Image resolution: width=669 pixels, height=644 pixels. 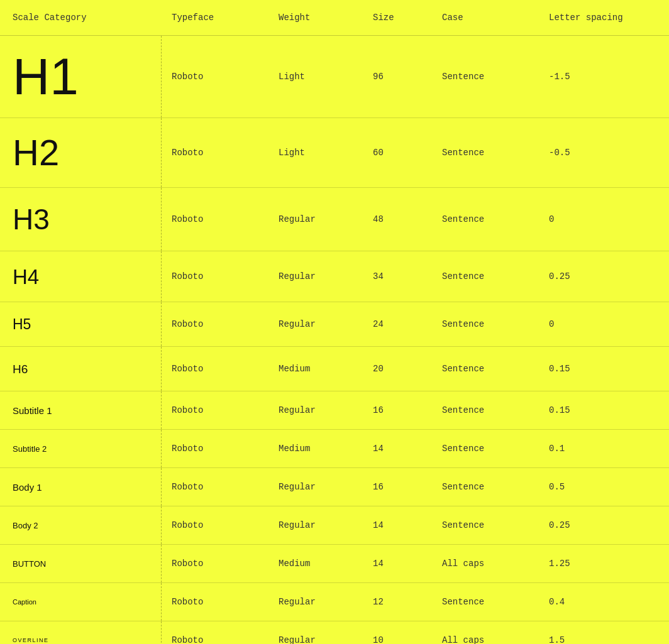 What do you see at coordinates (604, 449) in the screenshot?
I see `letter-spacing-cell-sub2: 0.1` at bounding box center [604, 449].